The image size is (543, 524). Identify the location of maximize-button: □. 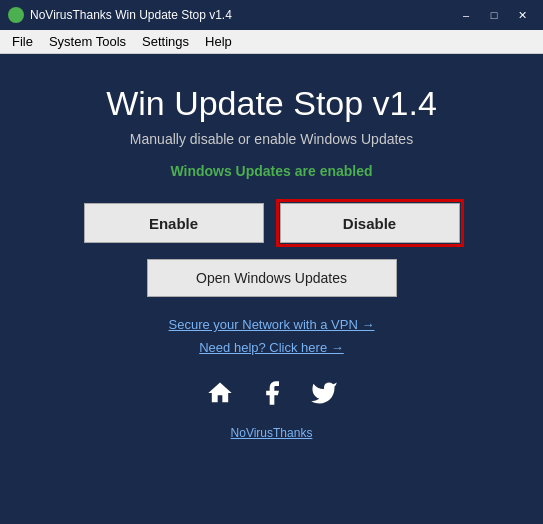
(494, 15).